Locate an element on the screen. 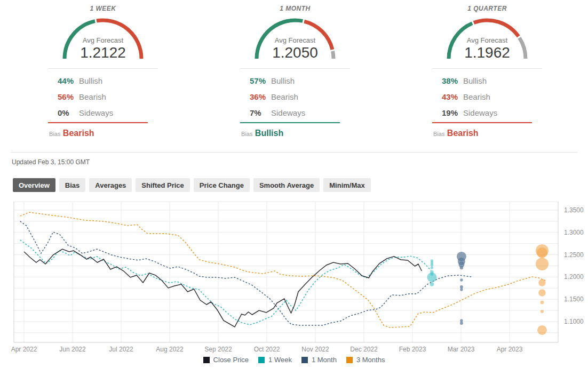  tab-minim-max: Minim/Max is located at coordinates (347, 185).